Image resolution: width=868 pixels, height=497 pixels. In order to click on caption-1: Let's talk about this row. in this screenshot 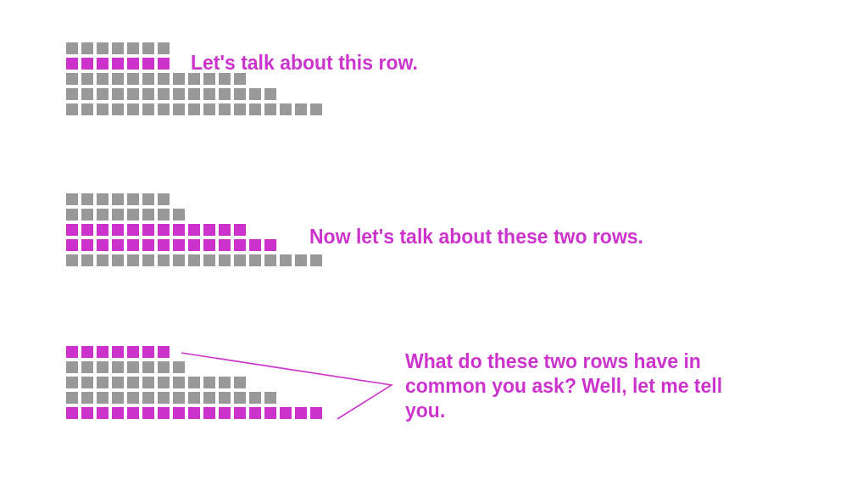, I will do `click(403, 63)`.